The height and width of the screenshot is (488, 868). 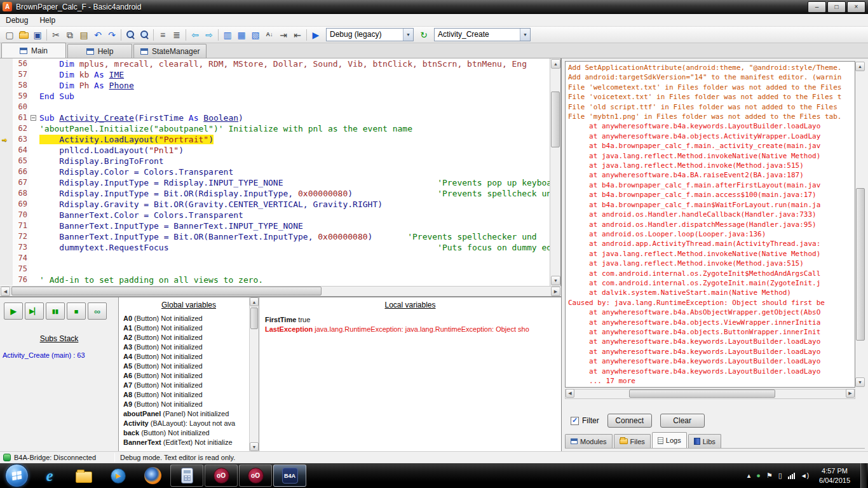 What do you see at coordinates (280, 75) in the screenshot?
I see `code-line-57: 57 Dim kb As IME` at bounding box center [280, 75].